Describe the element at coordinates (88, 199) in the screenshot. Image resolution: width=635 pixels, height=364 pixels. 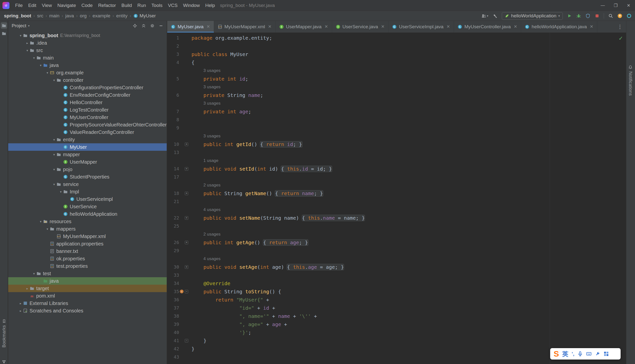
I see `tree-item-UserServiceImpl: CUserServiceImpl` at that location.